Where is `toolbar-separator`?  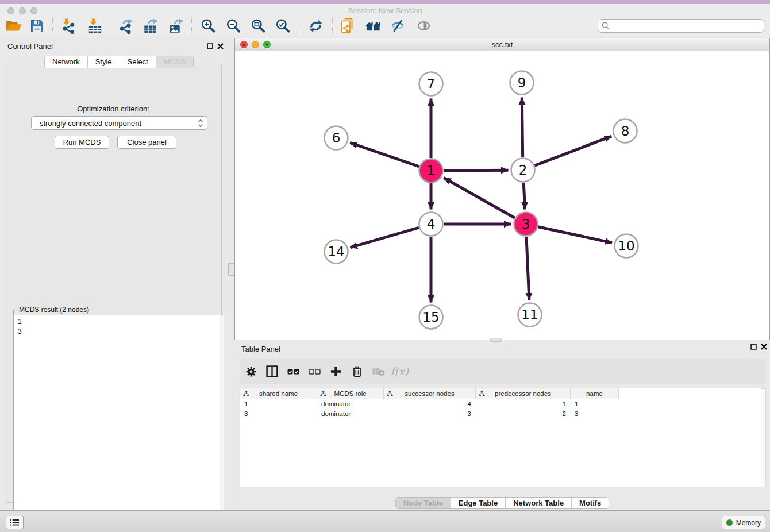
toolbar-separator is located at coordinates (332, 26).